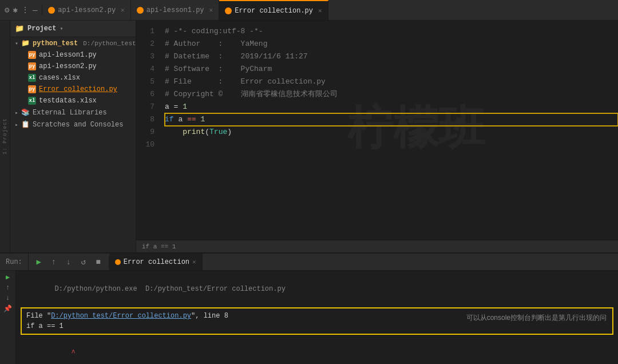 This screenshot has width=618, height=364. What do you see at coordinates (391, 107) in the screenshot?
I see `code-line-7: a = 1` at bounding box center [391, 107].